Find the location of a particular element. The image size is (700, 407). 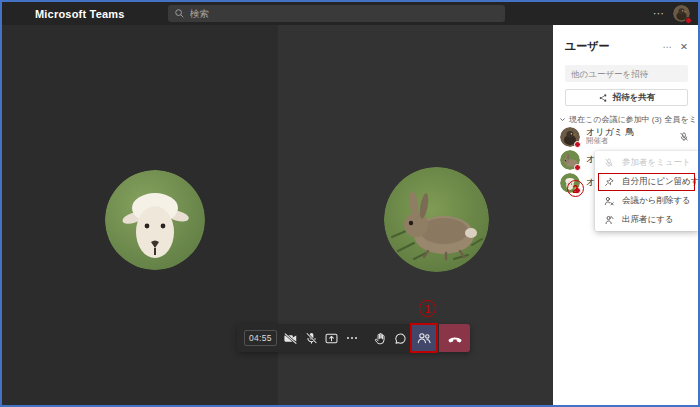

annotation-step-1: 1 is located at coordinates (428, 308).